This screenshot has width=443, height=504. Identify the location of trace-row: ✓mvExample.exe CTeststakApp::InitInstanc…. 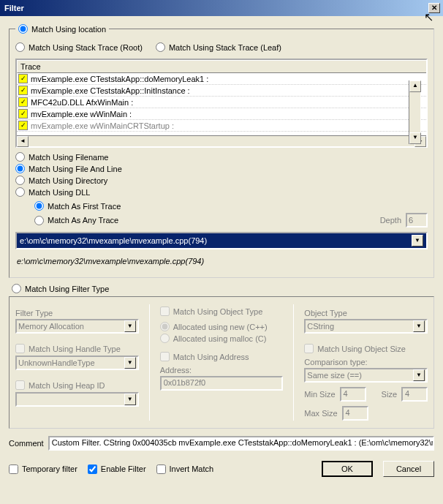
(222, 91).